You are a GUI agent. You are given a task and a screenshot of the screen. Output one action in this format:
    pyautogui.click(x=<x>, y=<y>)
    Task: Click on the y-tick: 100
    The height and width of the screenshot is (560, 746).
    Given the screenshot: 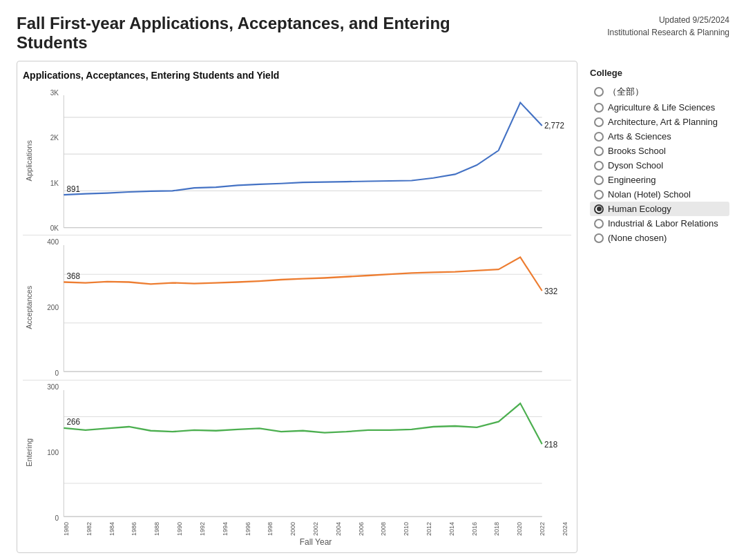 What is the action you would take?
    pyautogui.click(x=52, y=453)
    